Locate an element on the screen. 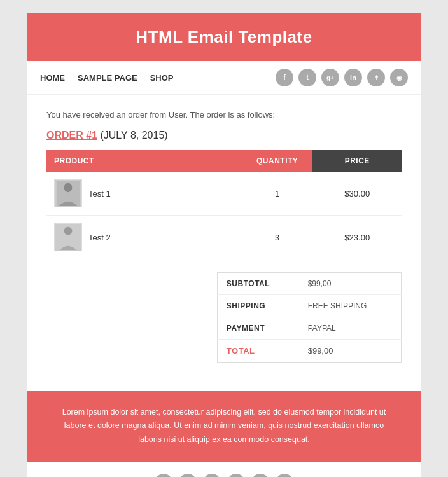 The width and height of the screenshot is (448, 477). linkedin-icon: in is located at coordinates (353, 78).